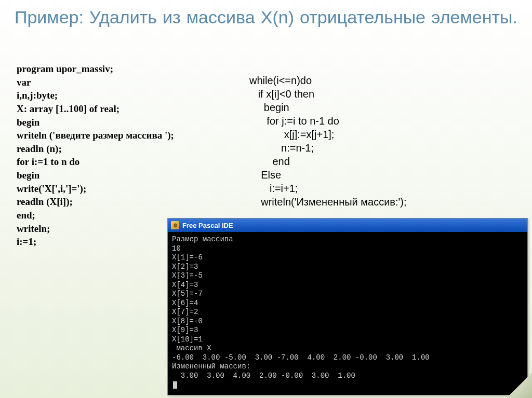 Image resolution: width=532 pixels, height=398 pixels. What do you see at coordinates (348, 225) in the screenshot?
I see `ide-titlebar: ⚙ Free Pascal IDE` at bounding box center [348, 225].